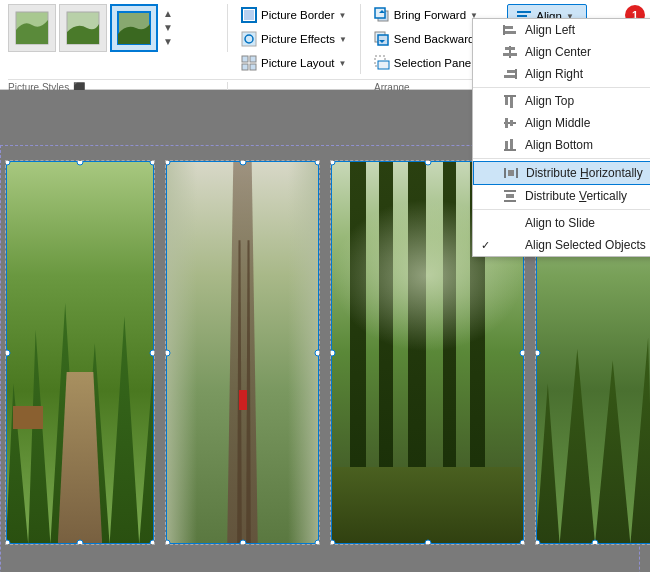 The height and width of the screenshot is (572, 650). Describe the element at coordinates (562, 245) in the screenshot. I see `dropdown-item-align-selected: ✓ Align Selected Objects` at that location.